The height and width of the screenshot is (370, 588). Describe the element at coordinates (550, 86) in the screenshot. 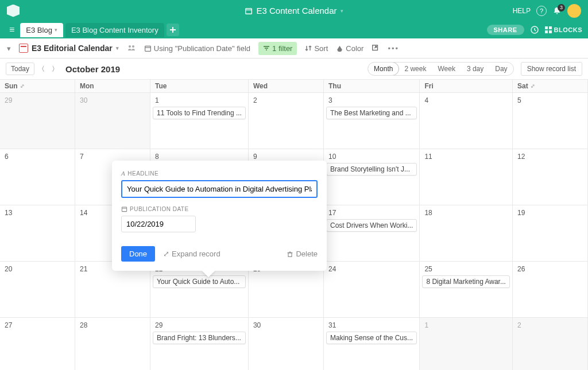

I see `day-header-sat: Sat⤢` at that location.